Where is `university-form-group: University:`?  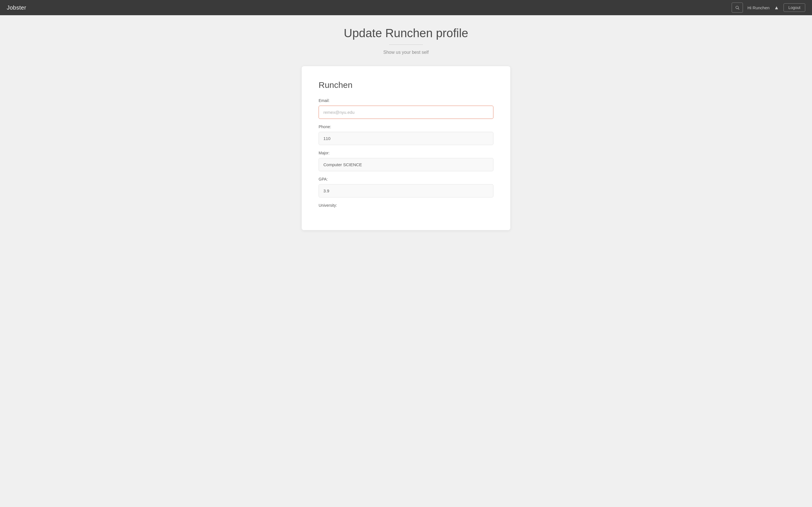
university-form-group: University: is located at coordinates (406, 205).